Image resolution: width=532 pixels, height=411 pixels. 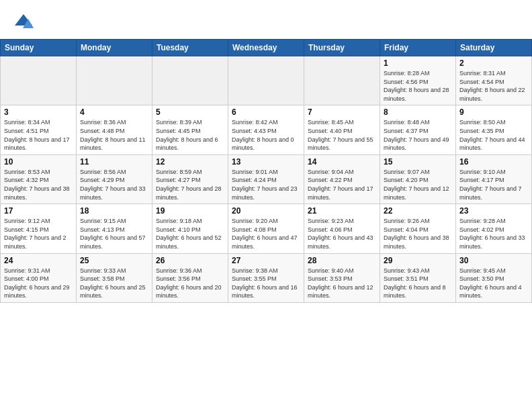 I want to click on day-info: Sunrise: 8:31 AM Sunset: 4:54 PM Dayligh…, so click(x=494, y=86).